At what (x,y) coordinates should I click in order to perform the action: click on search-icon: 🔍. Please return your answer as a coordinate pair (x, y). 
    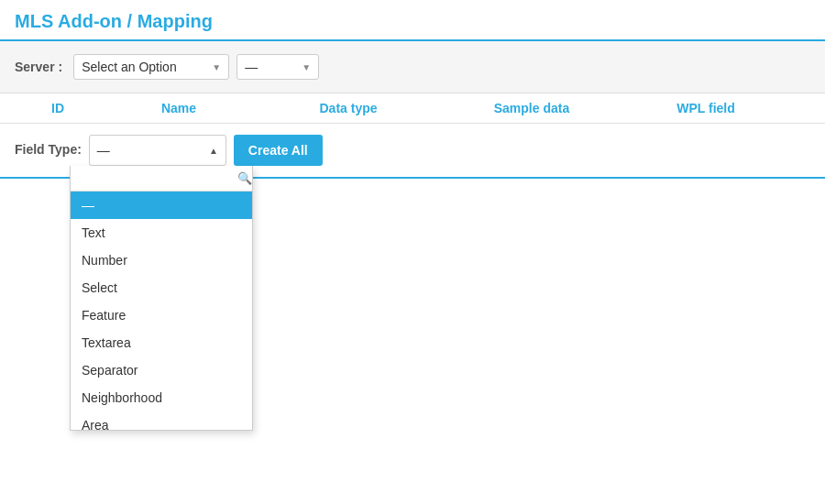
    Looking at the image, I should click on (245, 178).